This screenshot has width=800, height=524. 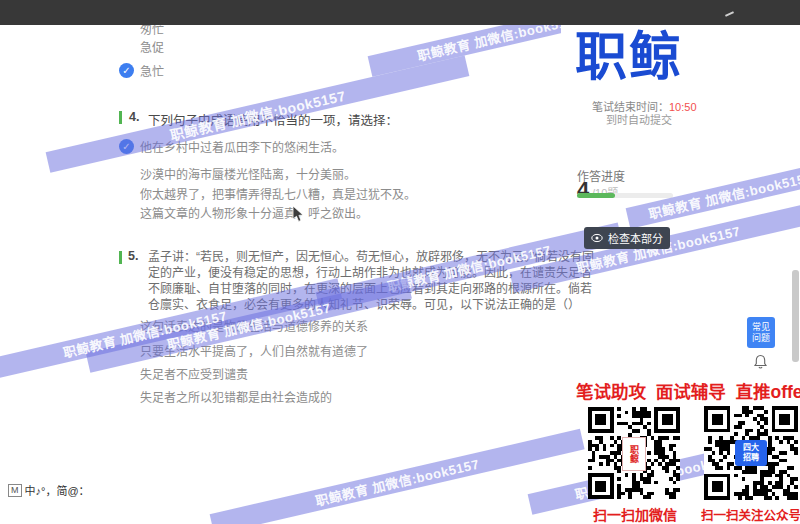 I want to click on q4-number: 4., so click(x=134, y=117).